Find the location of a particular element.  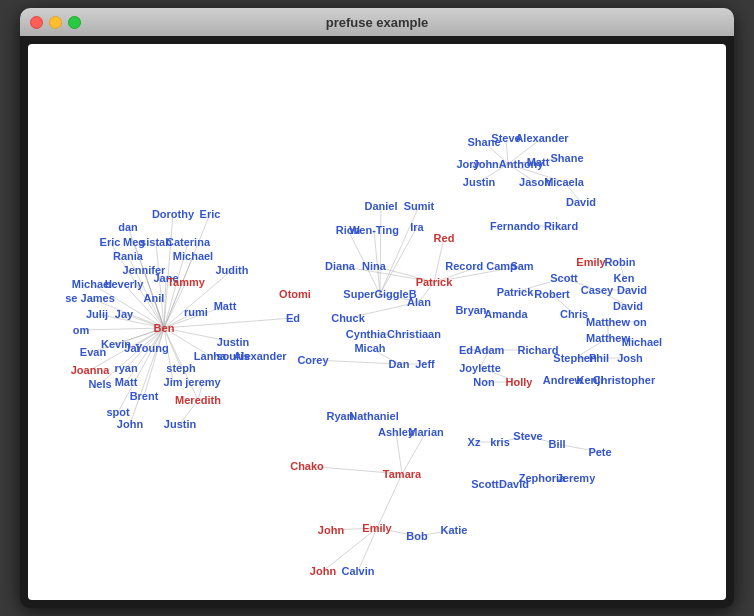

node-Dorothy: Dorothy is located at coordinates (173, 214).